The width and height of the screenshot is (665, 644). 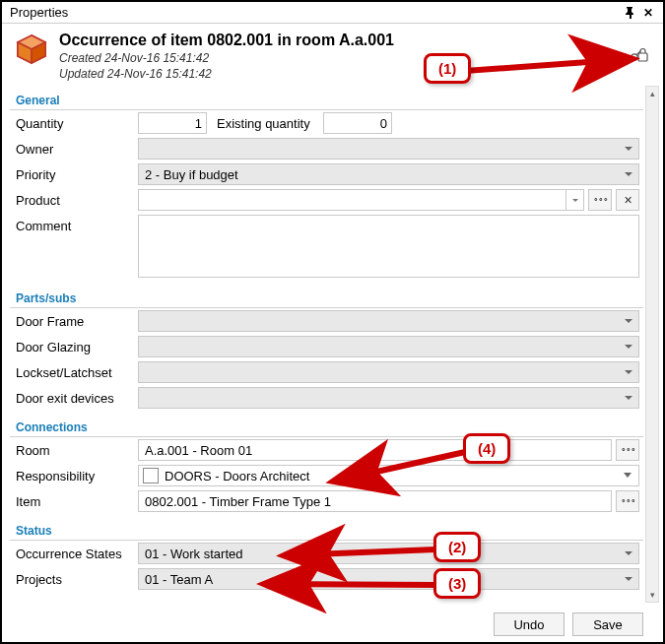 What do you see at coordinates (74, 477) in the screenshot?
I see `label-responsibility: Responsibility` at bounding box center [74, 477].